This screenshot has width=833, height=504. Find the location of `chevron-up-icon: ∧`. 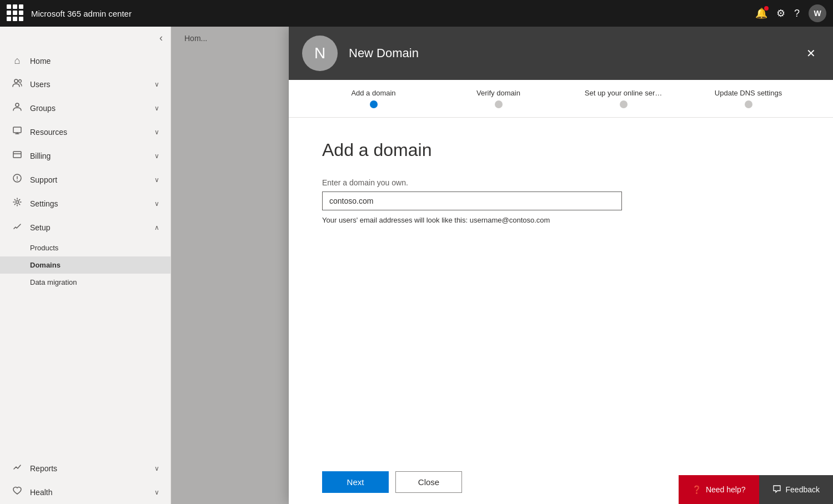

chevron-up-icon: ∧ is located at coordinates (157, 228).